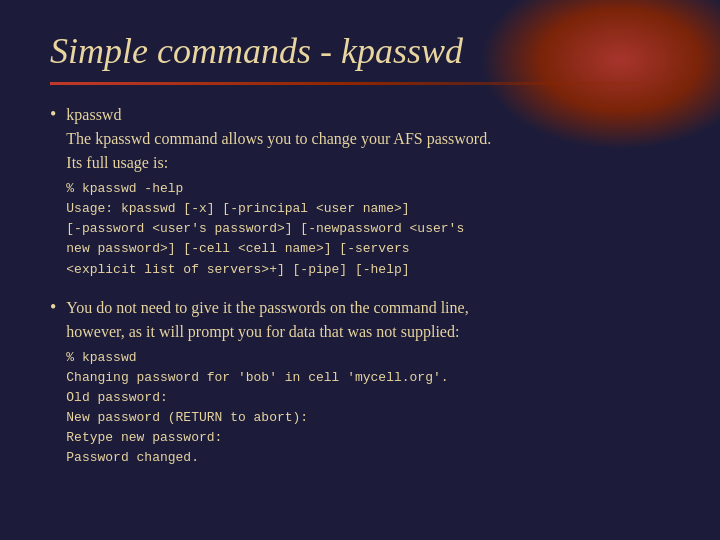 This screenshot has width=720, height=540. Describe the element at coordinates (278, 230) in the screenshot. I see `bullet-1-code: % kpasswd -help Usage: kpasswd [-x] [-pr…` at that location.